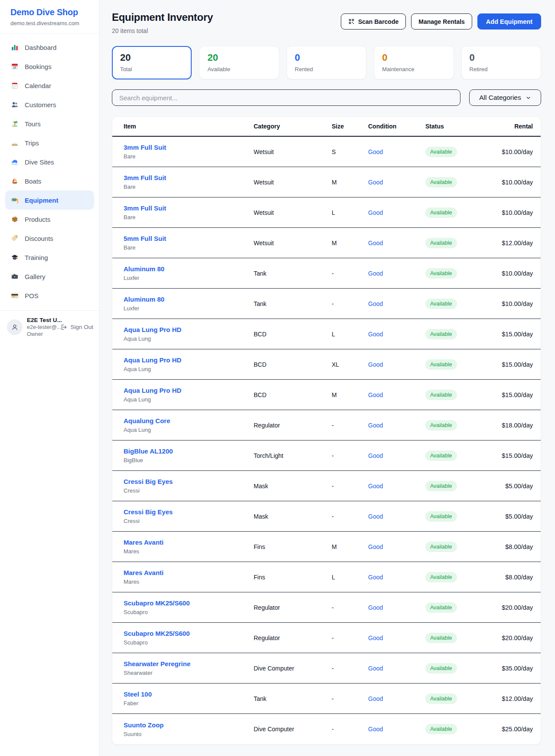 This screenshot has height=756, width=555. Describe the element at coordinates (49, 105) in the screenshot. I see `sidebar-item-customers: Customers` at that location.